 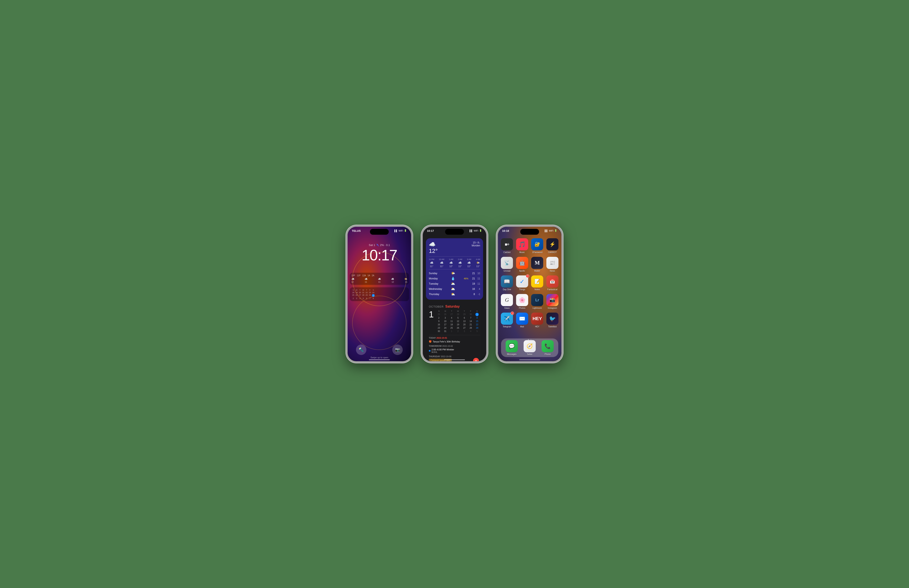 I want to click on app-instagram: 📸 Instagram, so click(x=552, y=302).